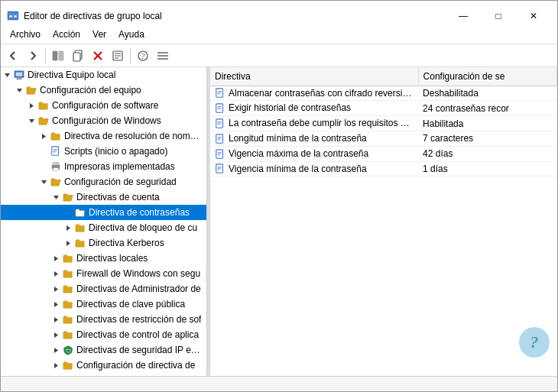  I want to click on delete-button, so click(98, 56).